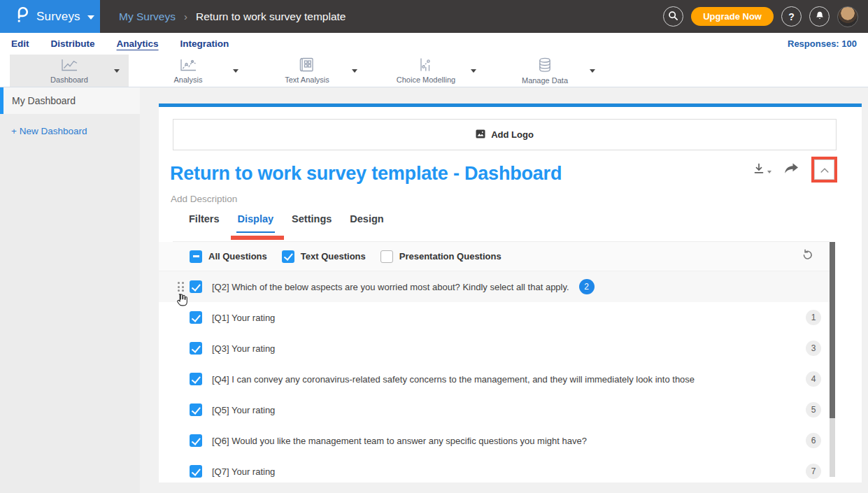 The width and height of the screenshot is (868, 493). I want to click on add-logo-button: Add Logo, so click(505, 134).